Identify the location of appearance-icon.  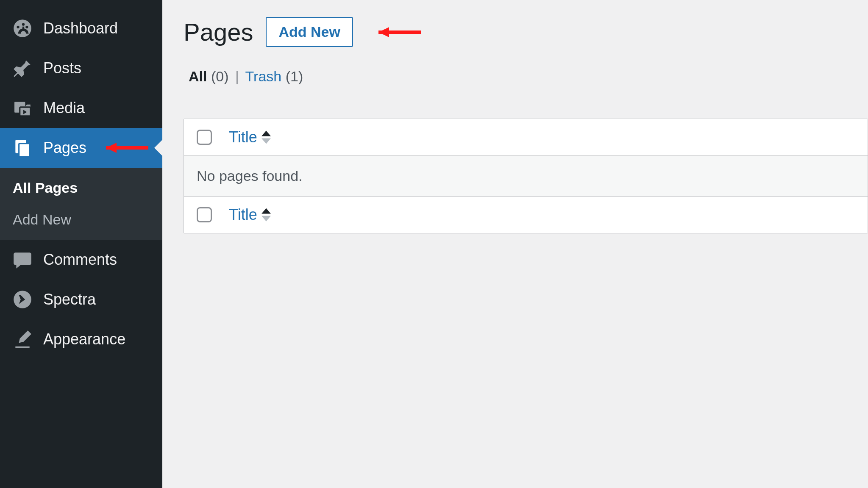
(22, 339).